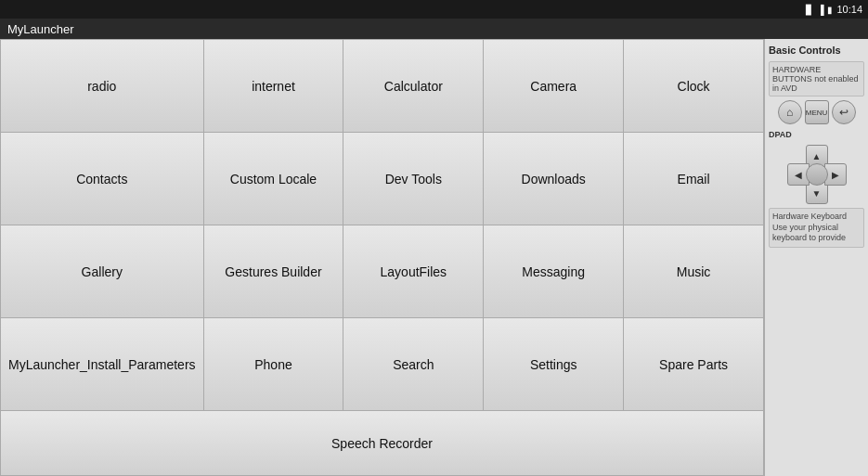  Describe the element at coordinates (434, 29) in the screenshot. I see `title-bar: MyLauncher` at that location.